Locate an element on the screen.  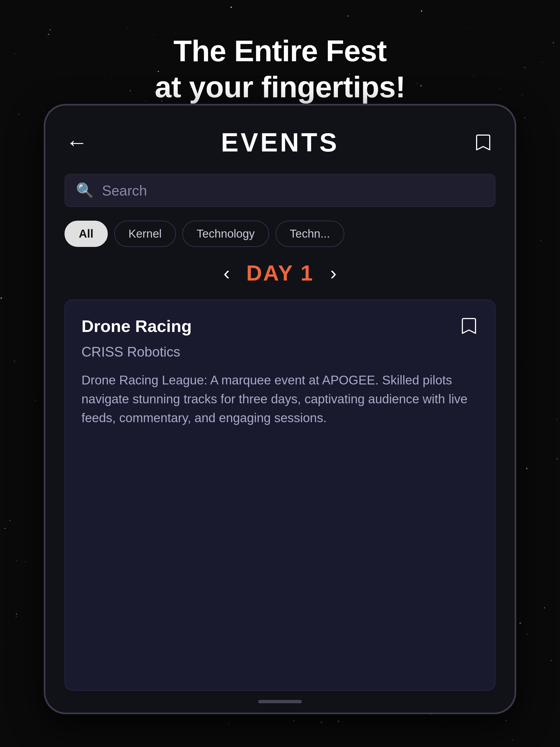
bookmark-header-button is located at coordinates (483, 143).